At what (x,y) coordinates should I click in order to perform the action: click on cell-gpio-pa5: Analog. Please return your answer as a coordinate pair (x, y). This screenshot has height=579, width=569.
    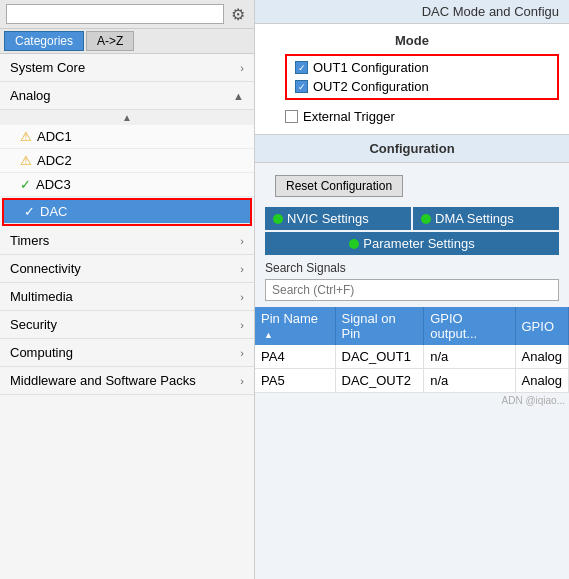
    Looking at the image, I should click on (542, 381).